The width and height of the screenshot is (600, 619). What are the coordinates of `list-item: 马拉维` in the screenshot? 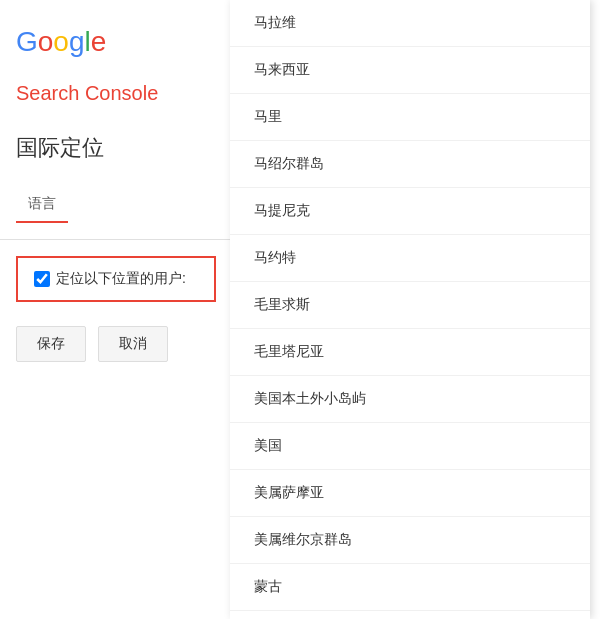 It's located at (410, 24).